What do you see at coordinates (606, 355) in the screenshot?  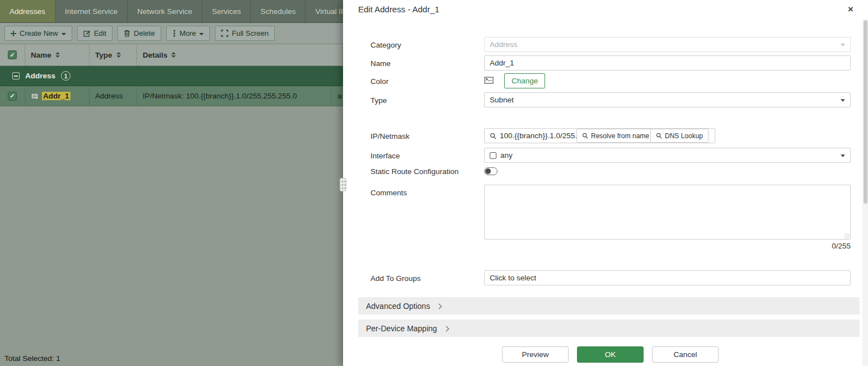 I see `dialog-footer: Preview OK Cancel` at bounding box center [606, 355].